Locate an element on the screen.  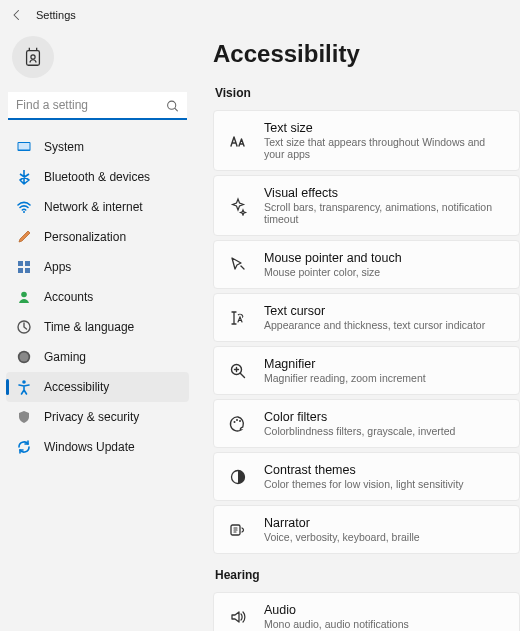
card-title: Narrator is located at coordinates (342, 523).